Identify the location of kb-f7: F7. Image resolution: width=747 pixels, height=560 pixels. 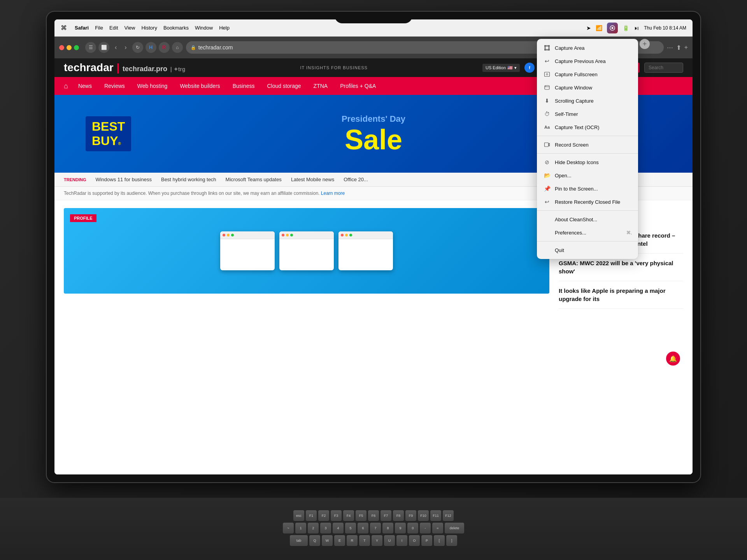
(386, 516).